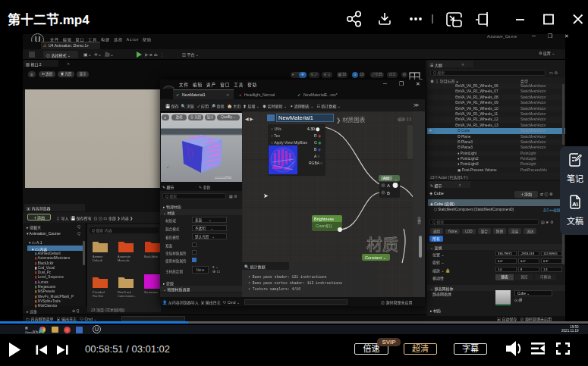  I want to click on svg-text: Coord[1], so click(324, 226).